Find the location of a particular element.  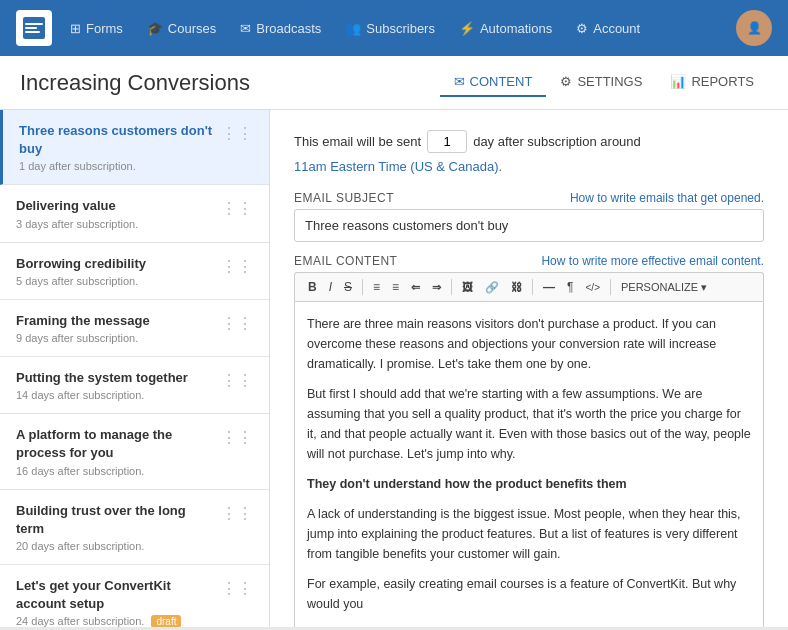

settings-icon: ⚙ is located at coordinates (566, 82).